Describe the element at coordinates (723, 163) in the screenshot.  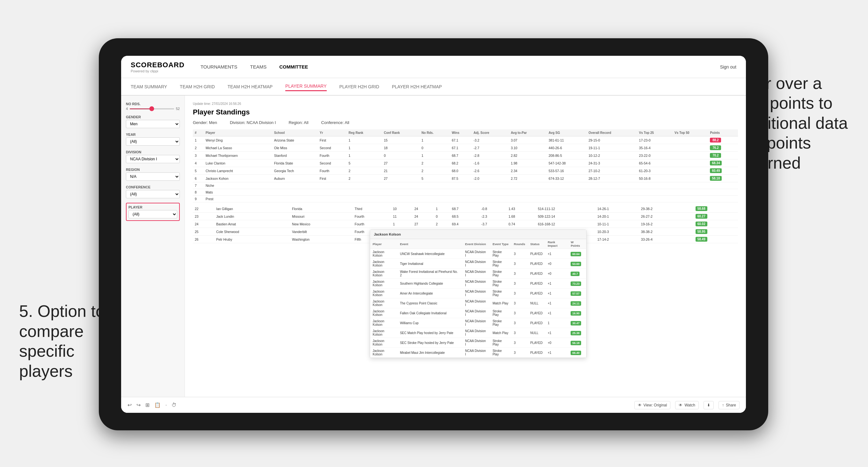
I see `cell-points: 68.34` at that location.